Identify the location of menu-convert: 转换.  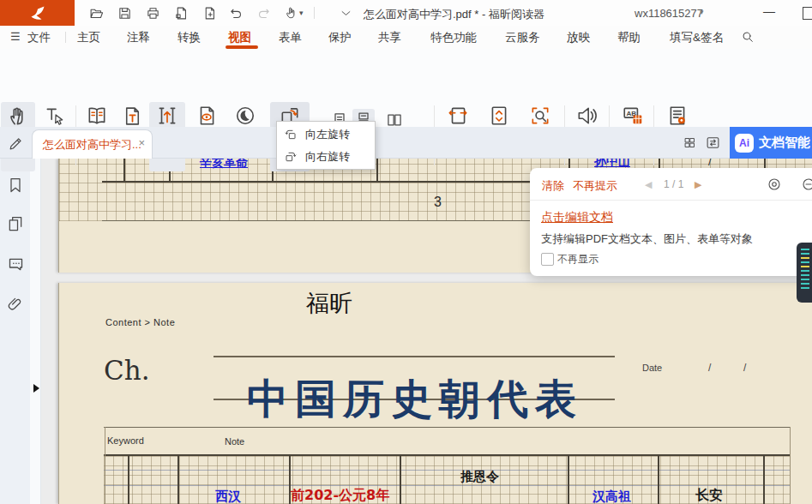
(189, 38).